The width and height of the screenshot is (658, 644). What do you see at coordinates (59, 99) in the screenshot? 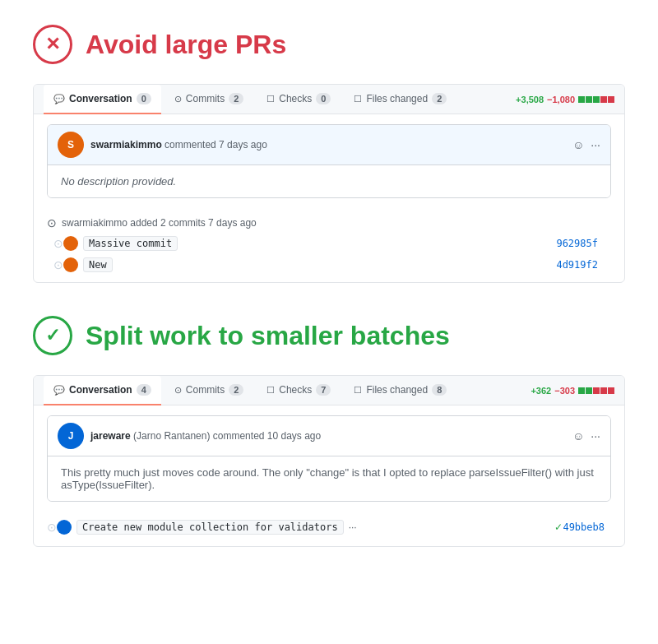
I see `conversation-icon: 💬` at bounding box center [59, 99].